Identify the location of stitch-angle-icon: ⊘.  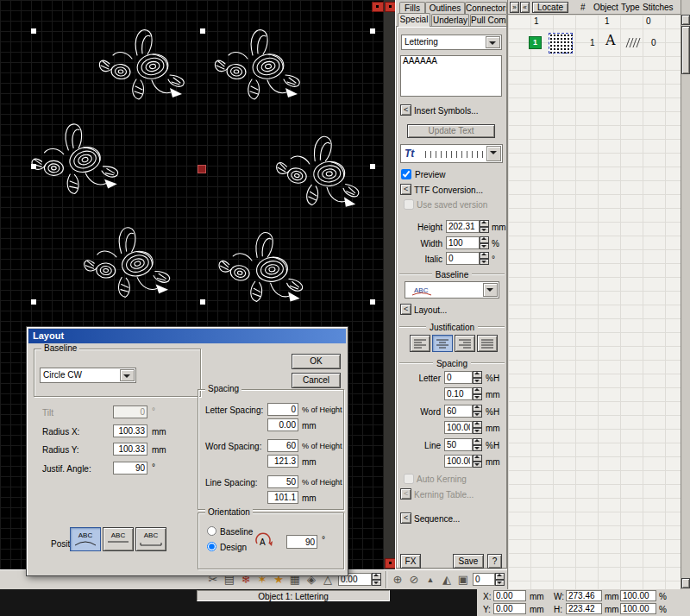
(414, 580).